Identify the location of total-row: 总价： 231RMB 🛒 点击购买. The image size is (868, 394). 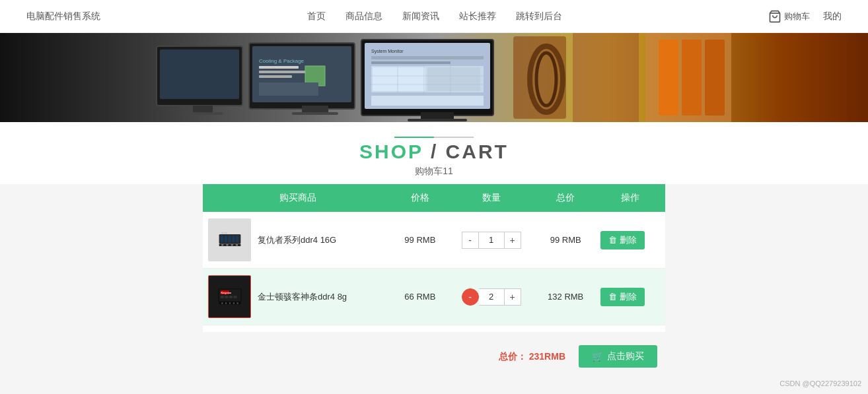
(434, 356).